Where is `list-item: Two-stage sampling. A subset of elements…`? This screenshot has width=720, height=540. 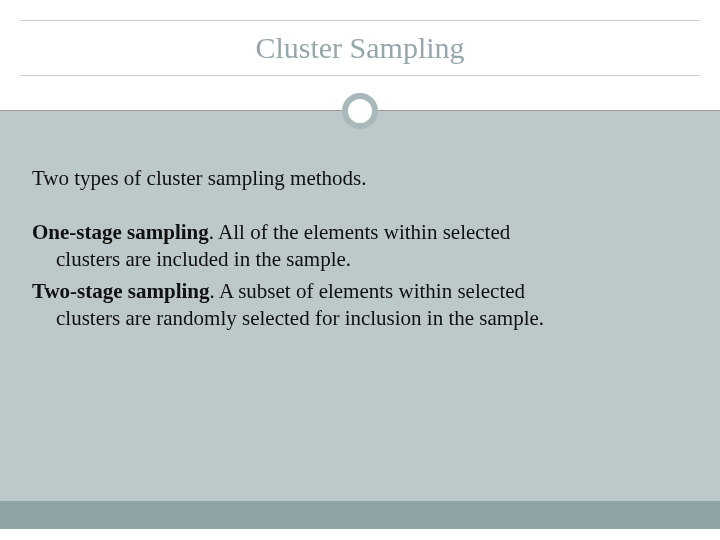
list-item: Two-stage sampling. A subset of elements… is located at coordinates (360, 306).